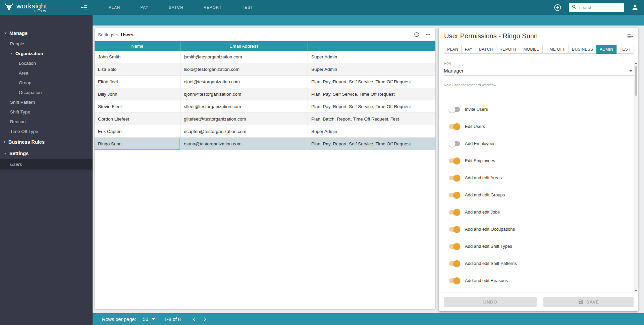 This screenshot has height=325, width=644. What do you see at coordinates (114, 7) in the screenshot?
I see `nav-item-plan: PLAN` at bounding box center [114, 7].